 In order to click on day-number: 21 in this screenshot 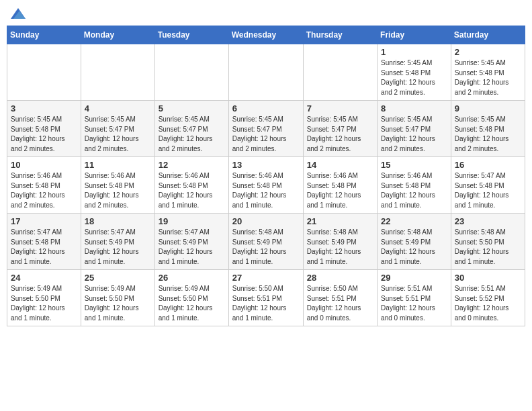, I will do `click(340, 222)`.